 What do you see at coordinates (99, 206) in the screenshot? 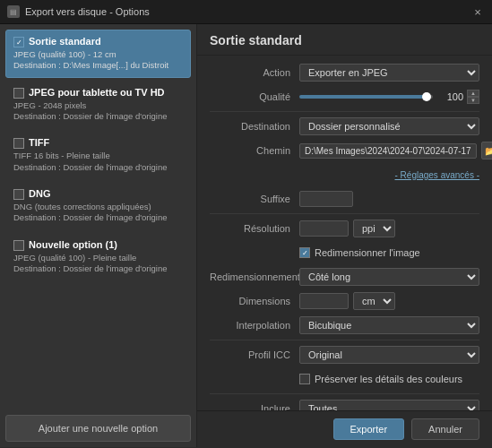
I see `option-item-dng: DNGDNG (toutes corrections appliquées)De…` at bounding box center [99, 206].